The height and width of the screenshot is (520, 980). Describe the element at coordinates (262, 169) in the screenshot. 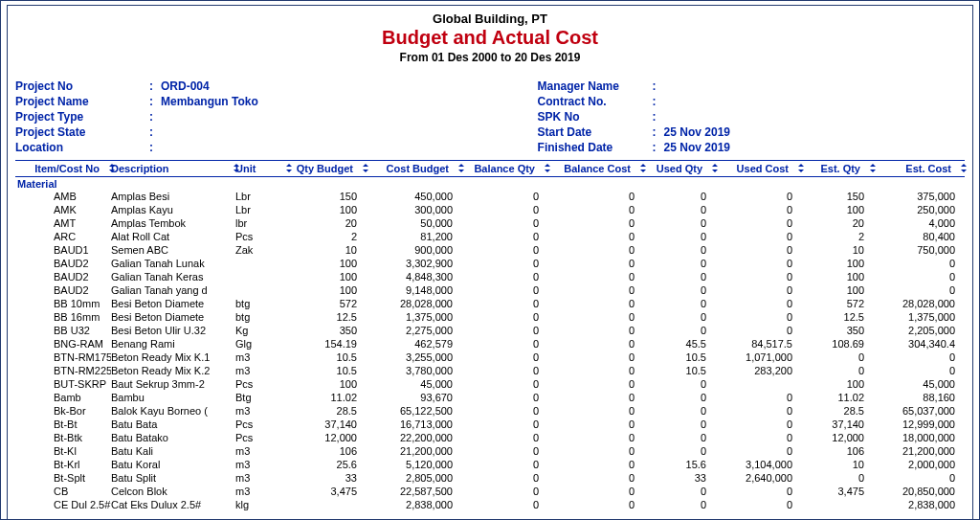

I see `col-unit: Unit` at that location.